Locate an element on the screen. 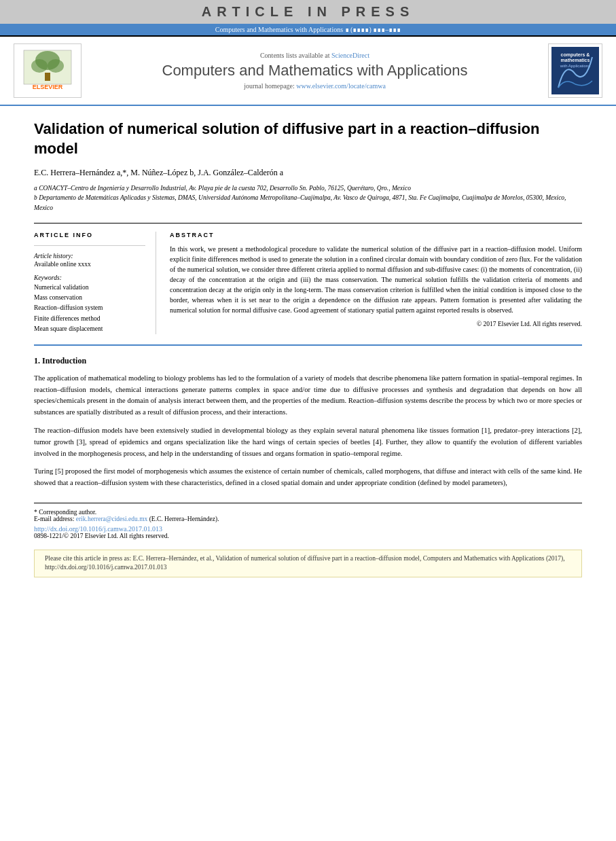 This screenshot has width=616, height=841. intro-para-1: The application of mathematical modeling… is located at coordinates (308, 395).